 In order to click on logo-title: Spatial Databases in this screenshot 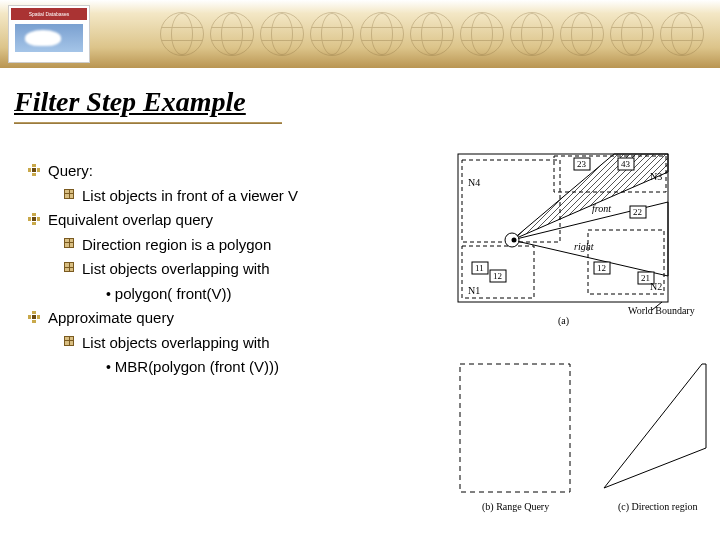, I will do `click(49, 14)`.